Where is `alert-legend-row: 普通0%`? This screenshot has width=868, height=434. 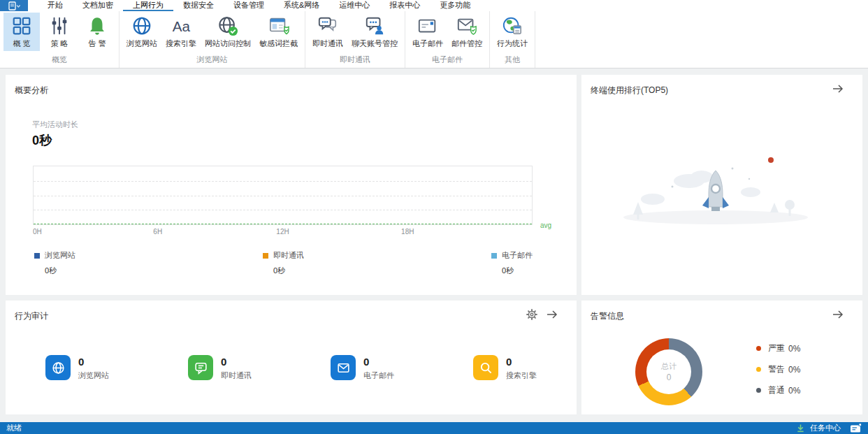 alert-legend-row: 普通0% is located at coordinates (779, 390).